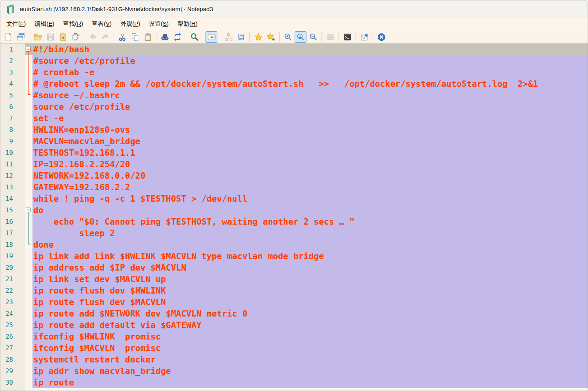 Image resolution: width=588 pixels, height=391 pixels. Describe the element at coordinates (258, 37) in the screenshot. I see `favorites-button` at that location.